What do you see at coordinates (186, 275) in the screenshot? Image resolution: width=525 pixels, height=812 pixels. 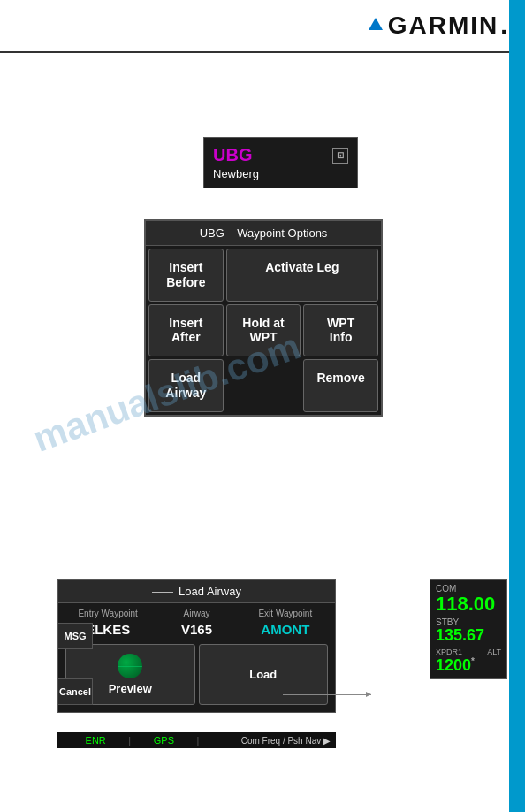 I see `insert-before-button: InsertBefore` at bounding box center [186, 275].